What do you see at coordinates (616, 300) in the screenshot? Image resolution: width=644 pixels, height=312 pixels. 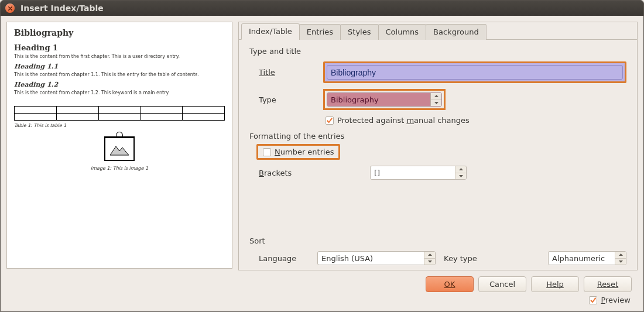 I see `preview-label: Preview` at bounding box center [616, 300].